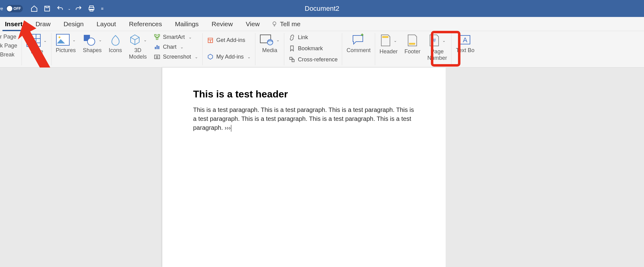 Image resolution: width=644 pixels, height=267 pixels. What do you see at coordinates (14, 24) in the screenshot?
I see `tab-insert: Insert` at bounding box center [14, 24].